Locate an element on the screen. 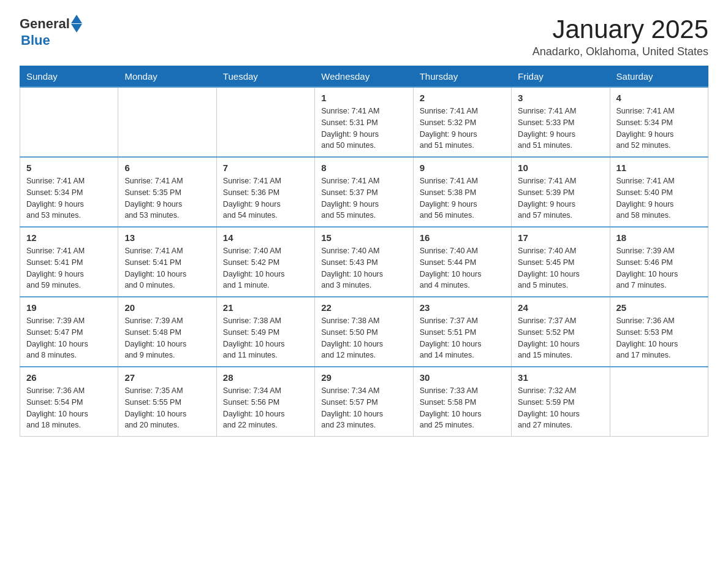 The width and height of the screenshot is (728, 563). calendar-cell: 20Sunrise: 7:39 AM Sunset: 5:48 PM Dayli… is located at coordinates (167, 332).